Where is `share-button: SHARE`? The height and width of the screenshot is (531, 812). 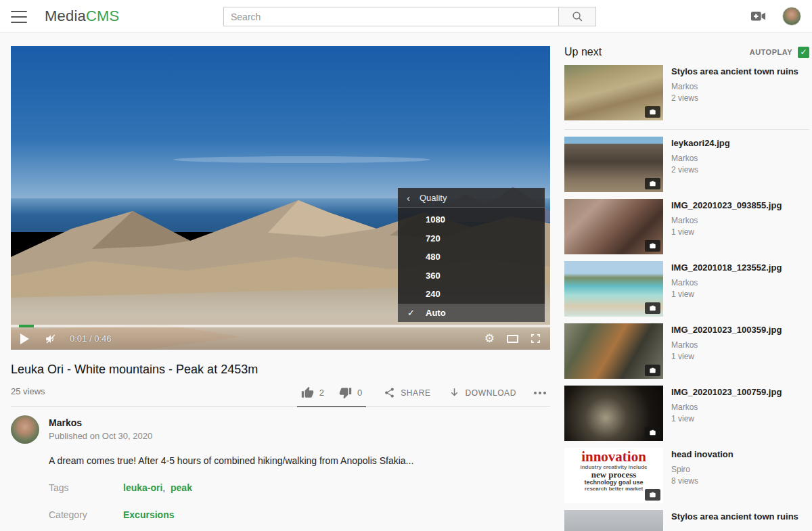 share-button: SHARE is located at coordinates (407, 392).